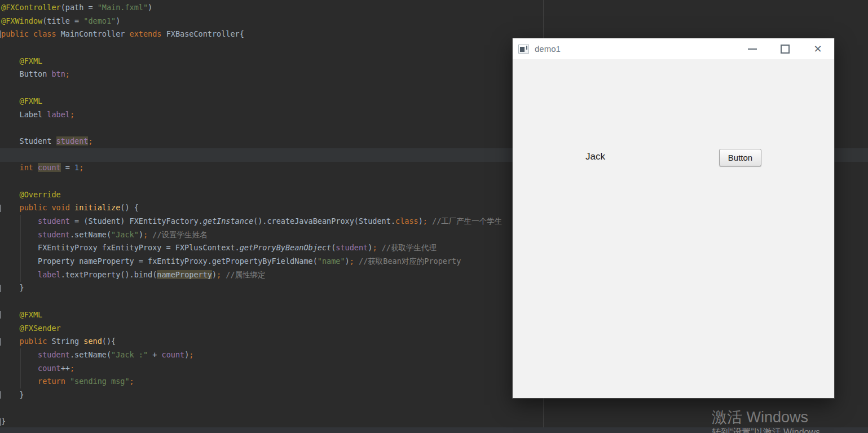  I want to click on code-line: Property nameProperty = fxEntityProxy.ge…, so click(252, 262).